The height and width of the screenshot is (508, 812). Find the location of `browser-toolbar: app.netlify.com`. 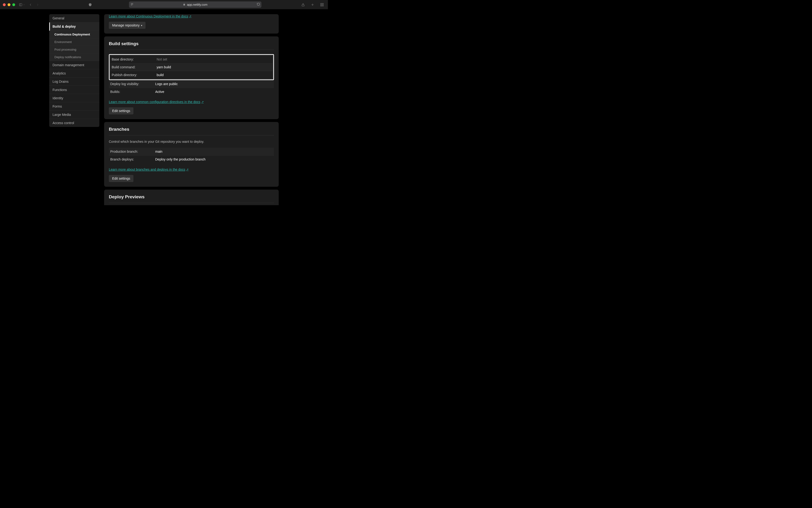

browser-toolbar: app.netlify.com is located at coordinates (164, 5).